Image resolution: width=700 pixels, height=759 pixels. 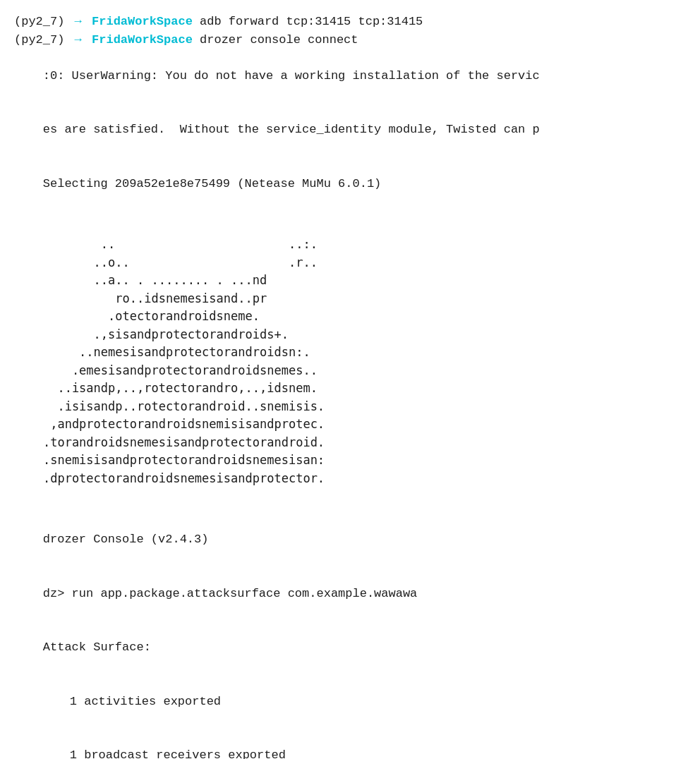 I want to click on output-text-3: :0: UserWarning: You do not have a worki…, so click(x=291, y=76).